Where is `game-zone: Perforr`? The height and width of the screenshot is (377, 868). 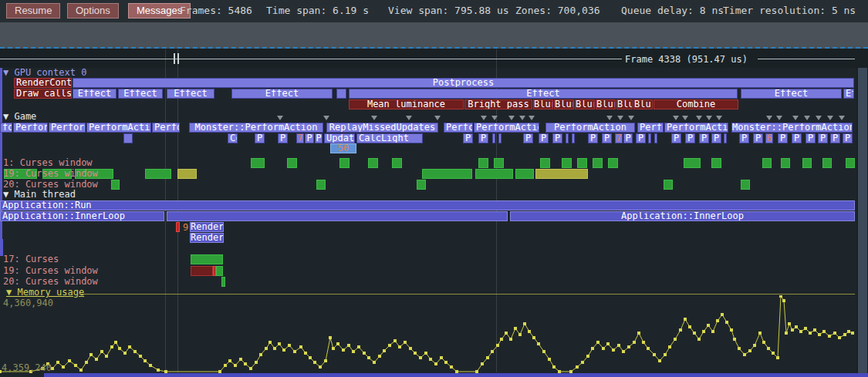
game-zone: Perforr is located at coordinates (31, 128).